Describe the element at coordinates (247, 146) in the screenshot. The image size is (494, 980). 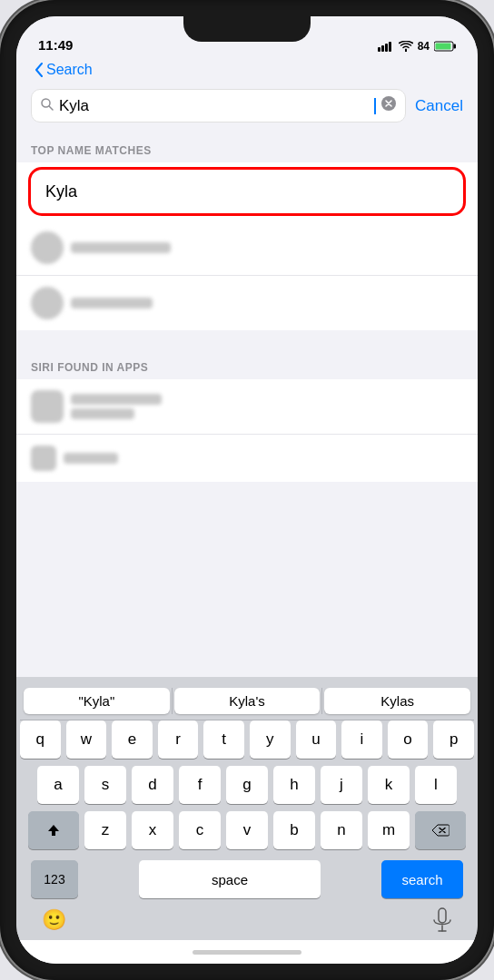
I see `top-name-matches-header: TOP NAME MATCHES` at that location.